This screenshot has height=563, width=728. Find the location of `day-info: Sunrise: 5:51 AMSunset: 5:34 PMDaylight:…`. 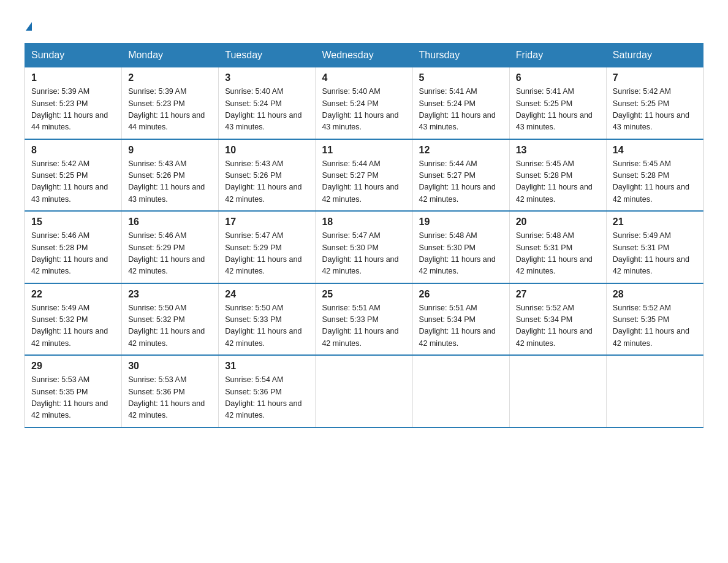

day-info: Sunrise: 5:51 AMSunset: 5:34 PMDaylight:… is located at coordinates (457, 326).